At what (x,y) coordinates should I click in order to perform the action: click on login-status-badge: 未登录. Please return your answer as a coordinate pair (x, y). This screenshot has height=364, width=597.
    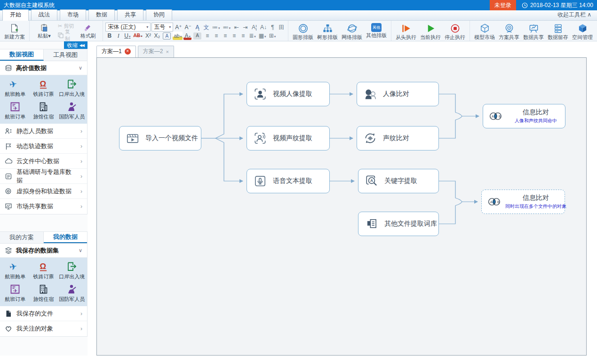
    Looking at the image, I should click on (503, 5).